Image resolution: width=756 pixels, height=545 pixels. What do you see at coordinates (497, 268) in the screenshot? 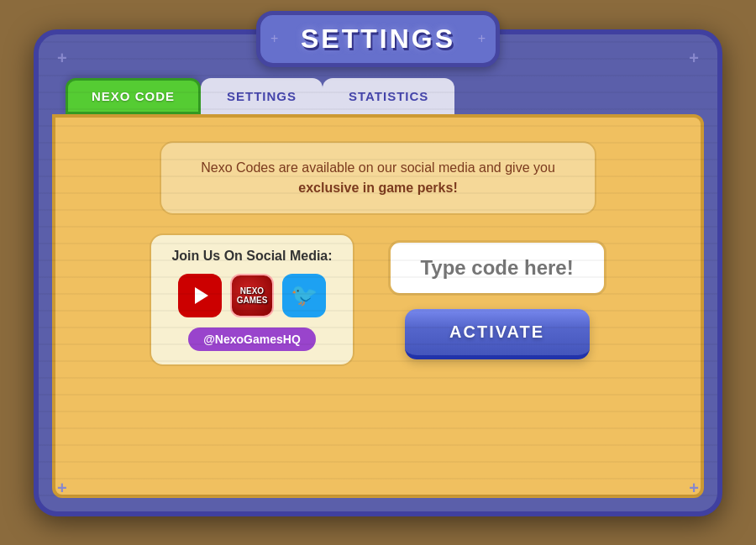
I see `code-input` at bounding box center [497, 268].